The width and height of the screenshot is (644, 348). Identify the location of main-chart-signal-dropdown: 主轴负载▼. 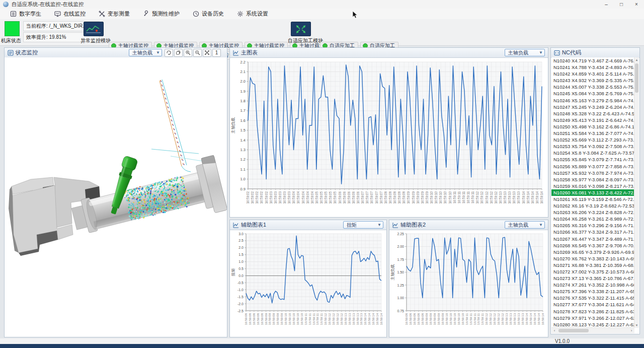
(525, 52).